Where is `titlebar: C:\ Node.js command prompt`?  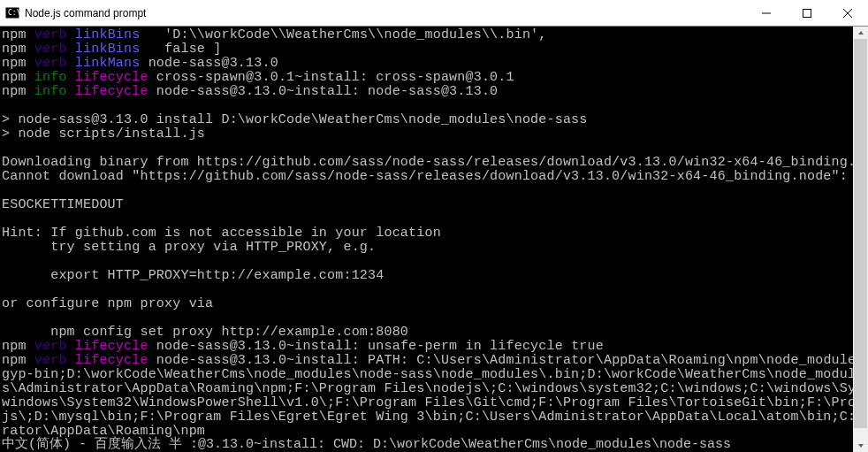 titlebar: C:\ Node.js command prompt is located at coordinates (434, 13).